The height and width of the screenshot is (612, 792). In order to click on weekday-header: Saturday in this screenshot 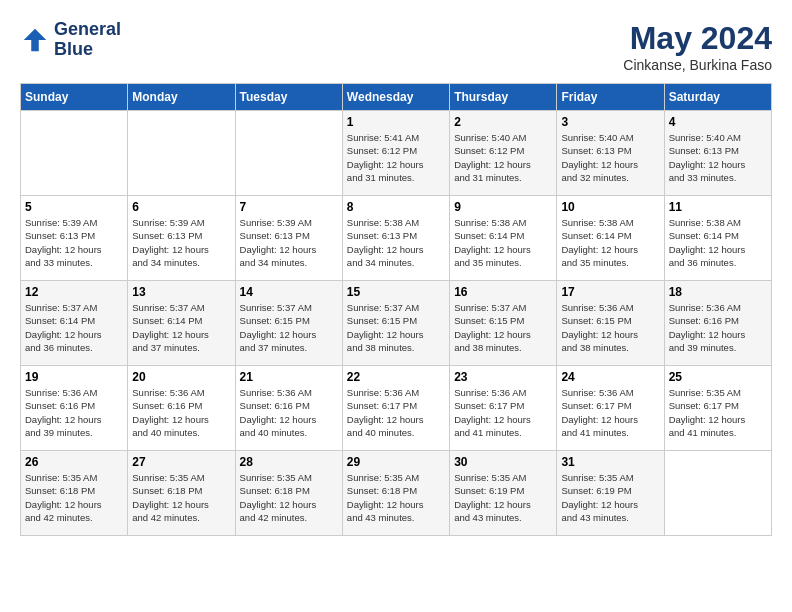, I will do `click(718, 98)`.